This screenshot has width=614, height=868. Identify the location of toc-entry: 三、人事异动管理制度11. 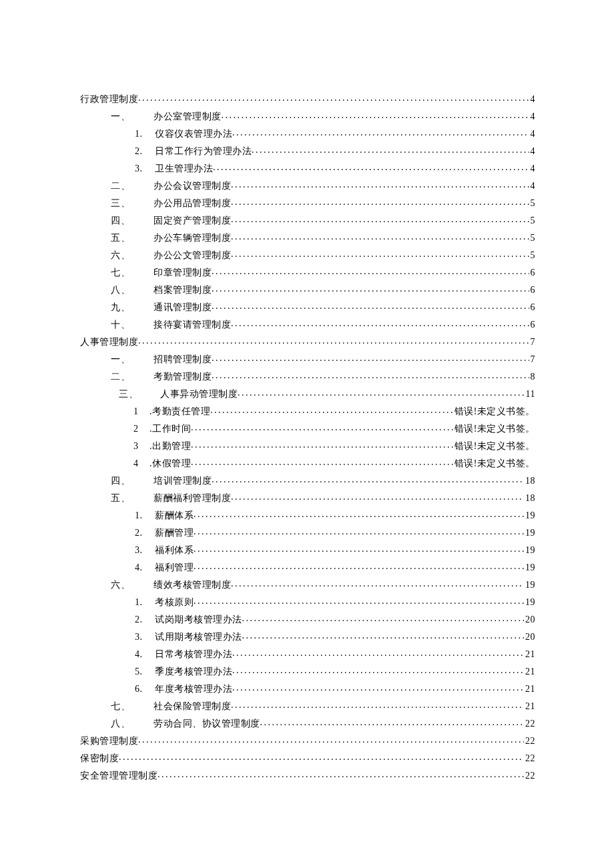
(308, 397).